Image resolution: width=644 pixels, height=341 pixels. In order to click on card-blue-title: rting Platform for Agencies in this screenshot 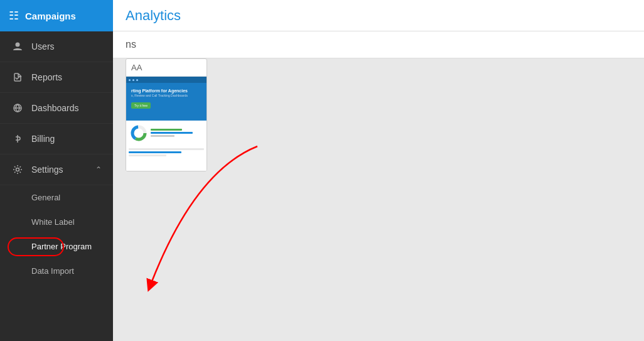, I will do `click(166, 90)`.